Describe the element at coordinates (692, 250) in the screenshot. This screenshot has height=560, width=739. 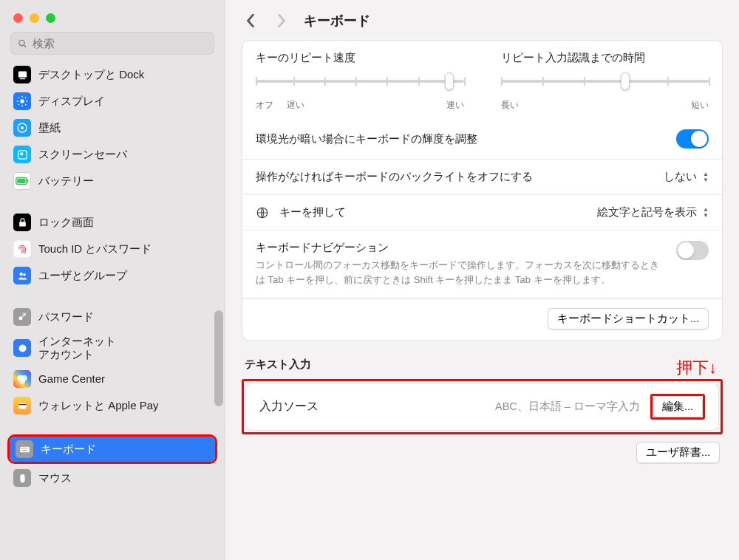
I see `keyboard-nav-toggle` at that location.